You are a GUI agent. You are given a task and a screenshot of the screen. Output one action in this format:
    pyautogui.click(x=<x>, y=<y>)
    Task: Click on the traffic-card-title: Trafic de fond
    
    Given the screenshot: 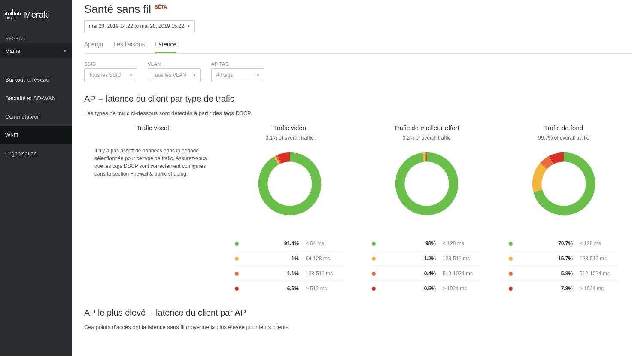 What is the action you would take?
    pyautogui.click(x=563, y=128)
    